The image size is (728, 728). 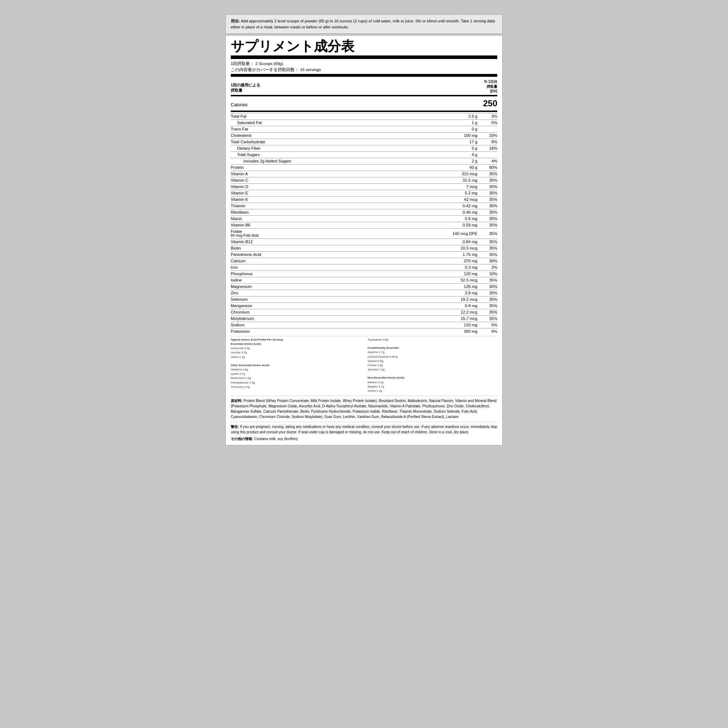 I want to click on nutrient-name: Iron, so click(x=348, y=268).